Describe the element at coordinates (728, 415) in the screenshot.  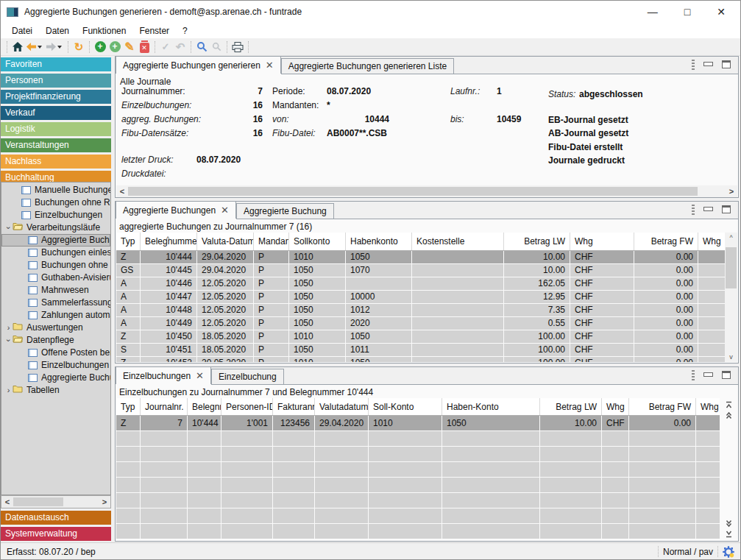
I see `page-up-icon` at that location.